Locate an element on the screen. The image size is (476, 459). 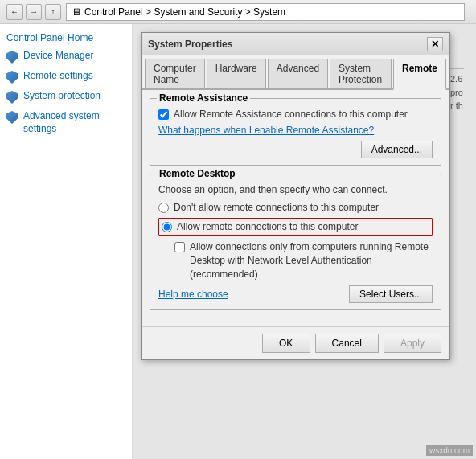
remote-assistance-group: Remote Assistance Allow Remote Assistanc… is located at coordinates (296, 132).